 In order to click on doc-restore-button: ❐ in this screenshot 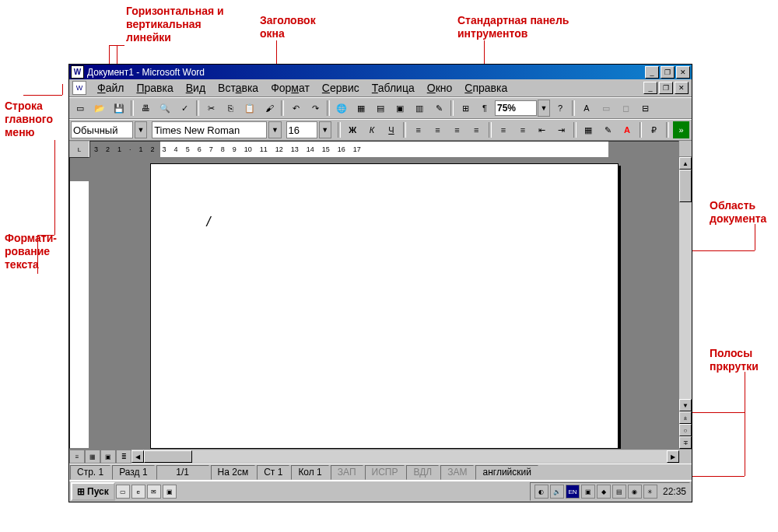, I will do `click(666, 88)`.